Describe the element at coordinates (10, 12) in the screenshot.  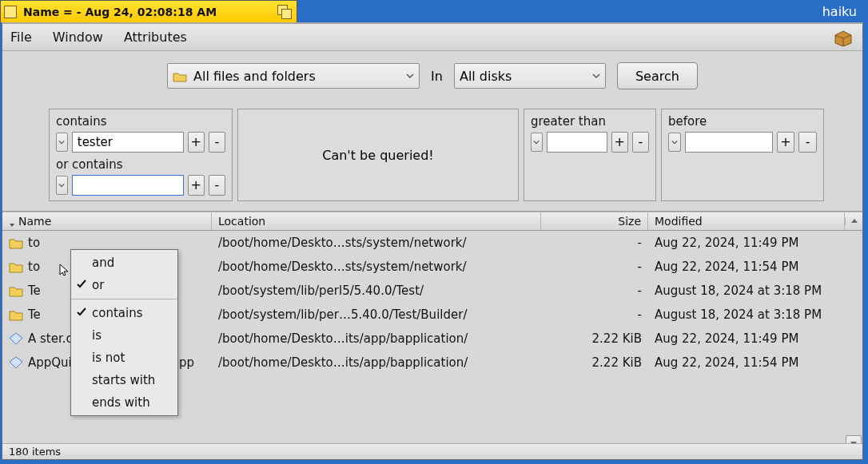
I see `window-close-box` at that location.